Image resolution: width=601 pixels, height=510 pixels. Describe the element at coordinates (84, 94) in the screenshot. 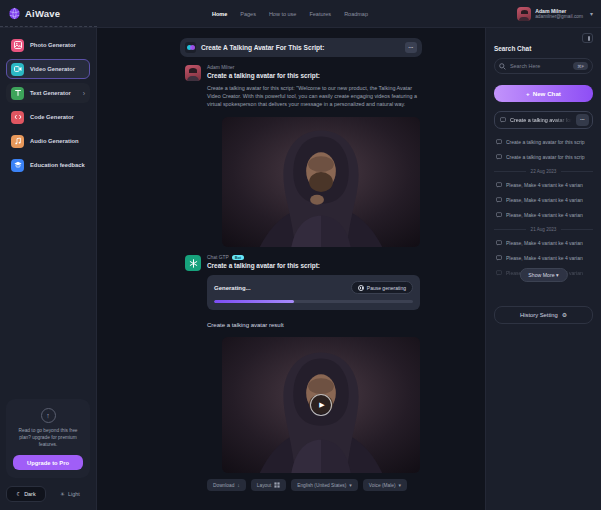

I see `chevron-right-icon: ›` at that location.